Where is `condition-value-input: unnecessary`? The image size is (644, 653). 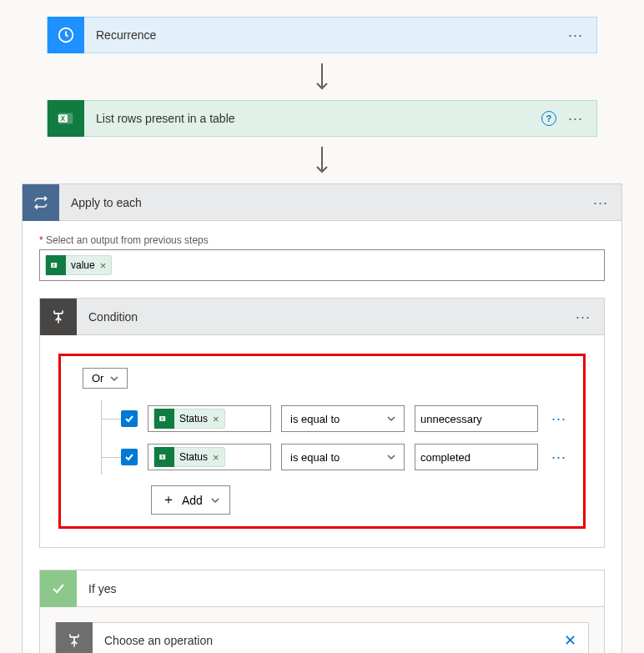 condition-value-input: unnecessary is located at coordinates (476, 419).